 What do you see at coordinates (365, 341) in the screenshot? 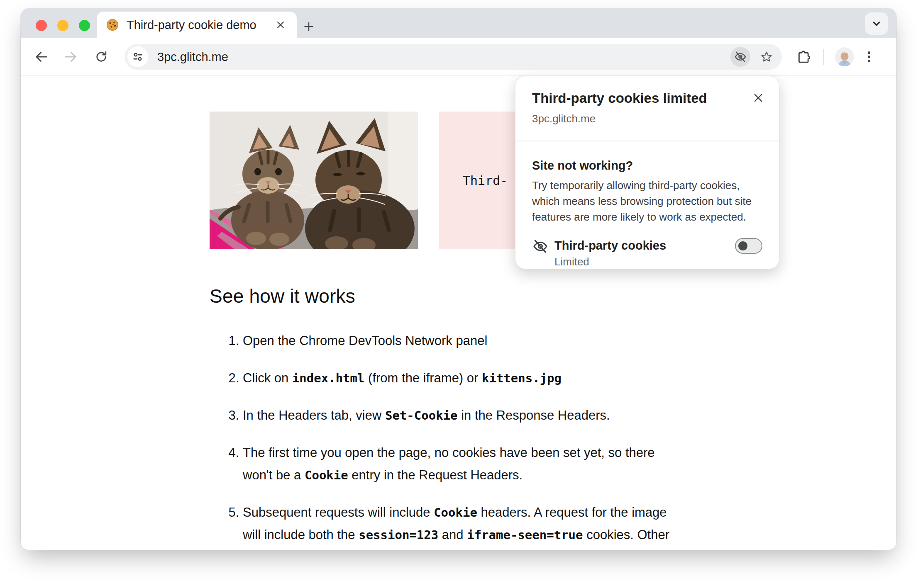
I see `list-text: Open the Chrome DevTools Network panel` at bounding box center [365, 341].